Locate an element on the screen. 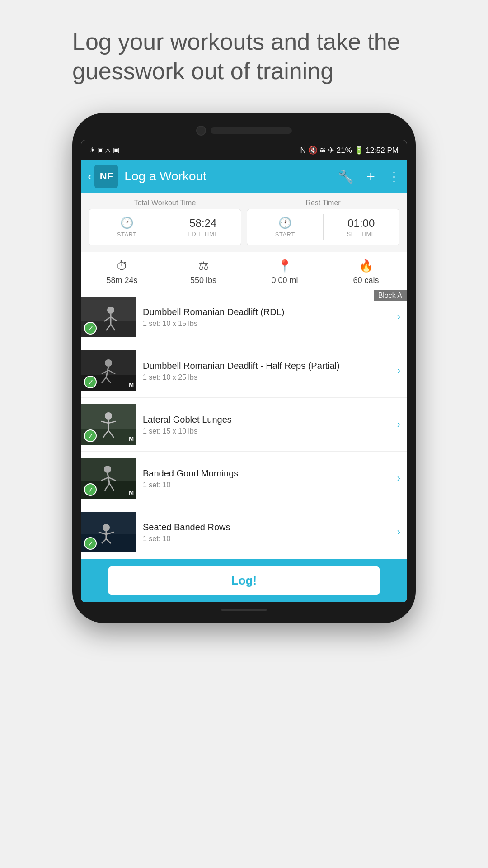  exercise-arrow-4: › is located at coordinates (399, 532).